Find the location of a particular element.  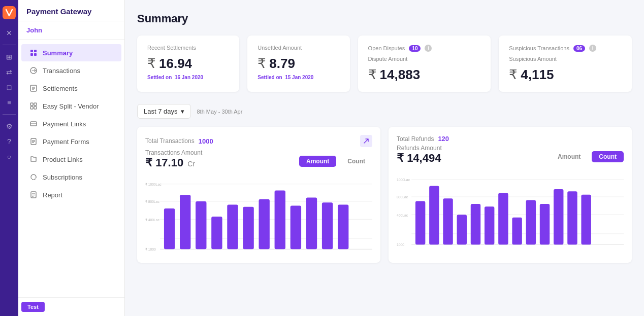

reports-icon: ≡ is located at coordinates (9, 102).